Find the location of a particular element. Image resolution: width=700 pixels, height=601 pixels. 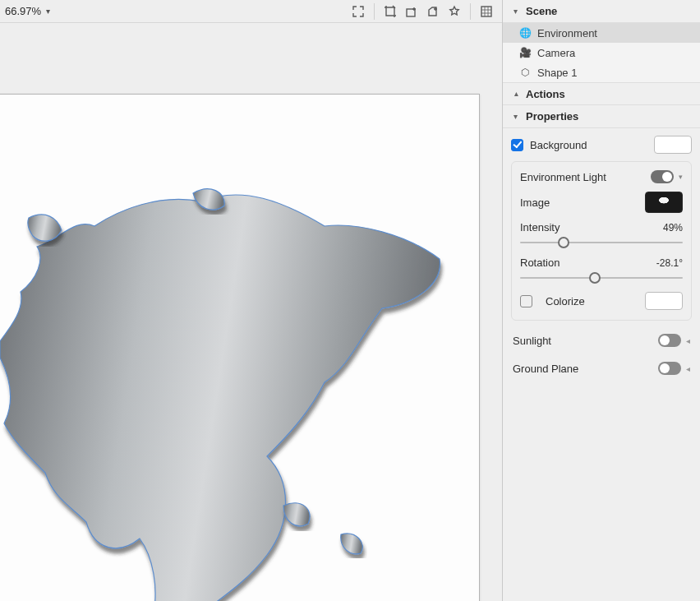

top-toolbar: 66.97% ▾ is located at coordinates (251, 12).